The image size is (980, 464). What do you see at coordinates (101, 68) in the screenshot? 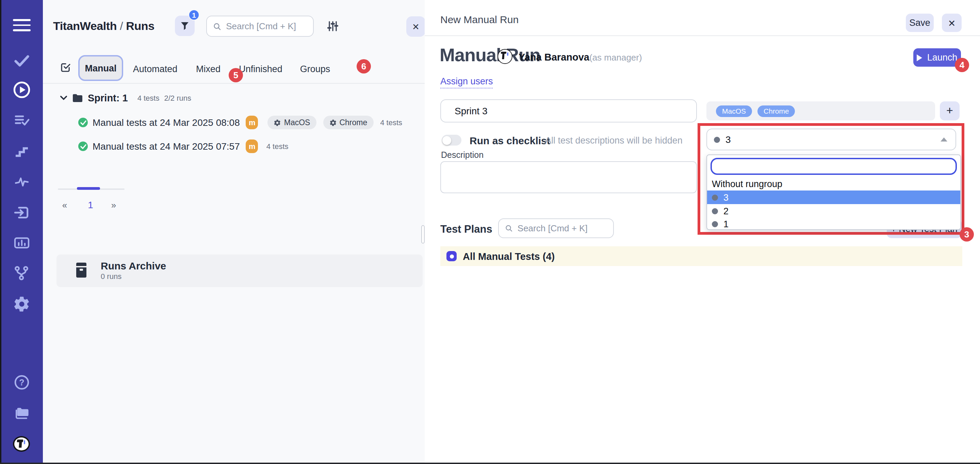
I see `tab-manual: Manual` at bounding box center [101, 68].